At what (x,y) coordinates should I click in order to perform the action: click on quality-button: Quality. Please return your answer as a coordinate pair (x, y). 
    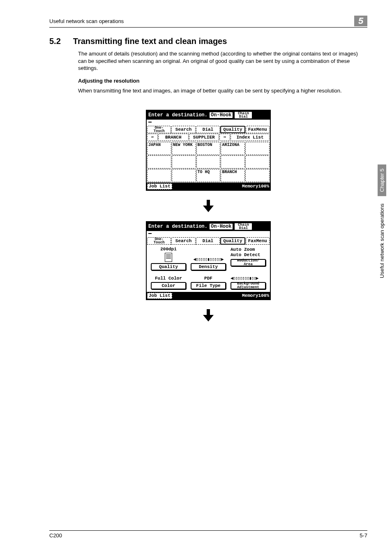
    Looking at the image, I should click on (168, 267).